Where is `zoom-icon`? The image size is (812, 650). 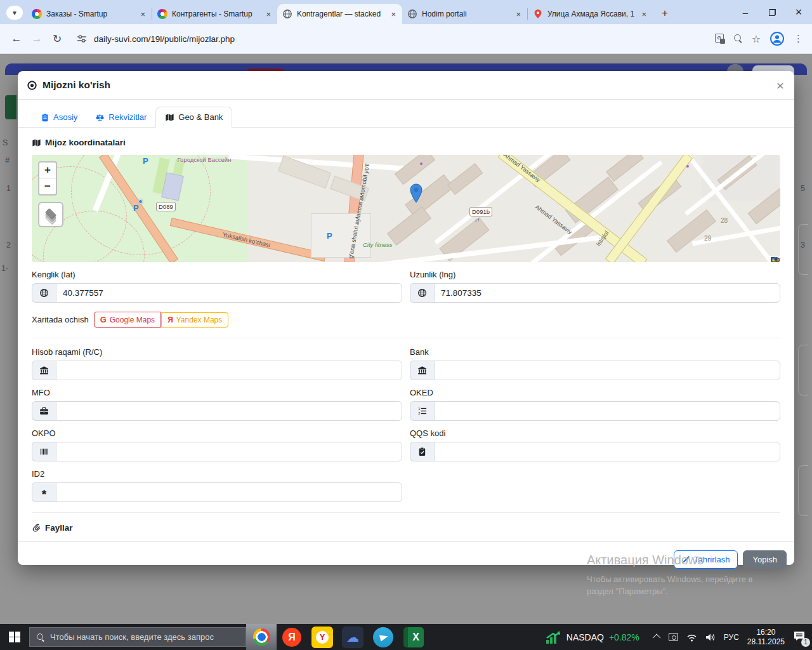 zoom-icon is located at coordinates (738, 39).